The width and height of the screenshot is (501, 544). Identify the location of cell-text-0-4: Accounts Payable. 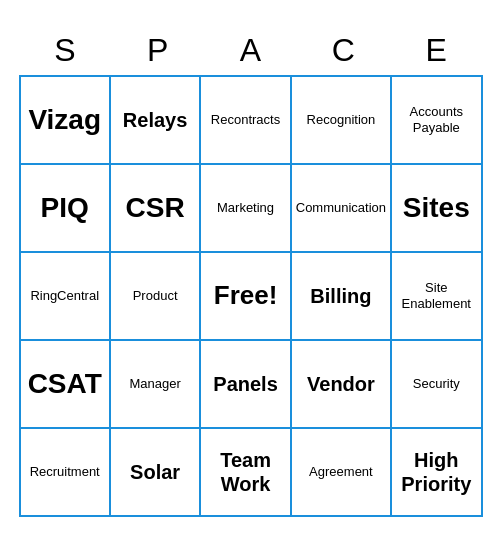
(436, 120).